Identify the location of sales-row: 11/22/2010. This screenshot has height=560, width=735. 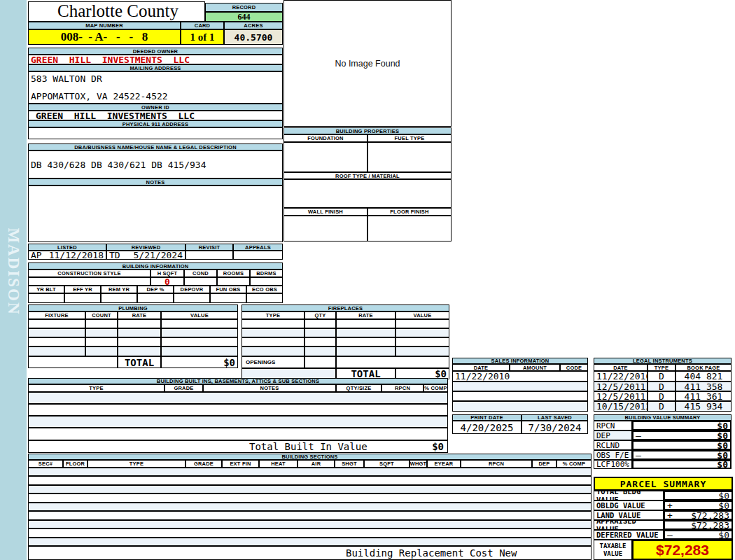
(520, 377).